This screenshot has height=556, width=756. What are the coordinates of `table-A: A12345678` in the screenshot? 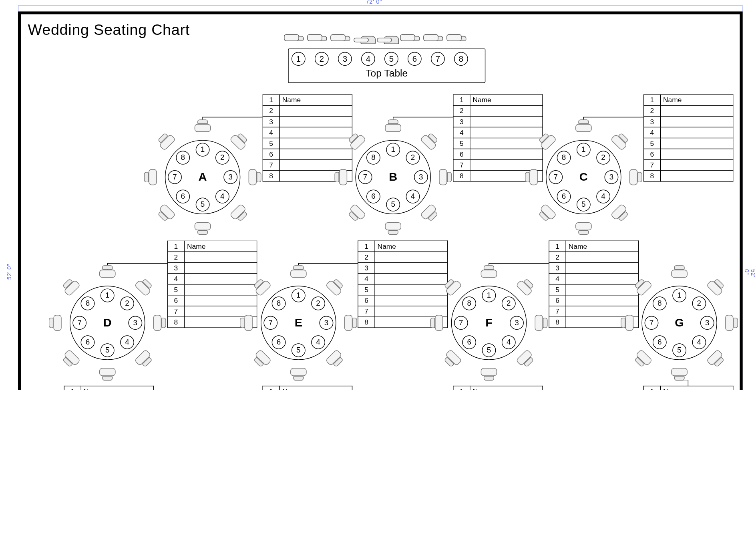 It's located at (203, 177).